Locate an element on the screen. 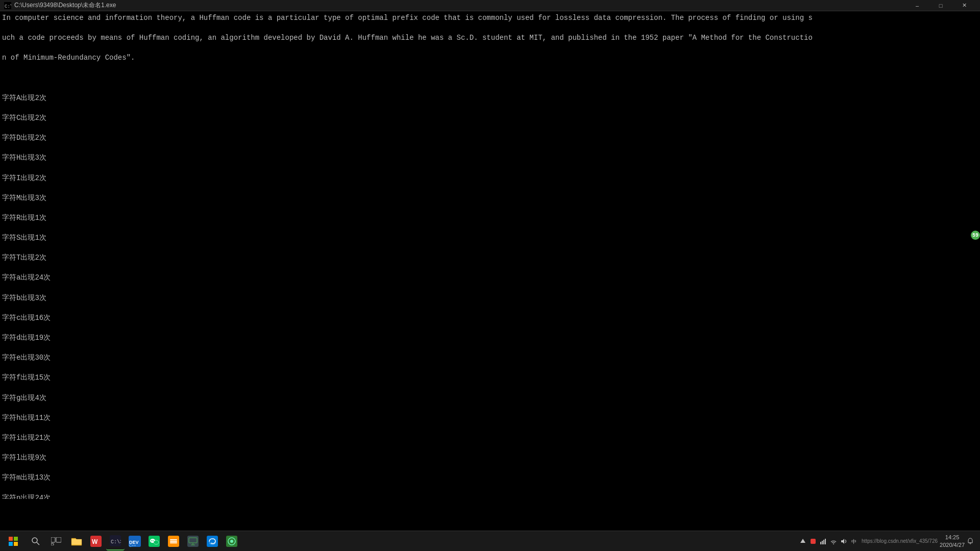  volume-icon is located at coordinates (844, 541).